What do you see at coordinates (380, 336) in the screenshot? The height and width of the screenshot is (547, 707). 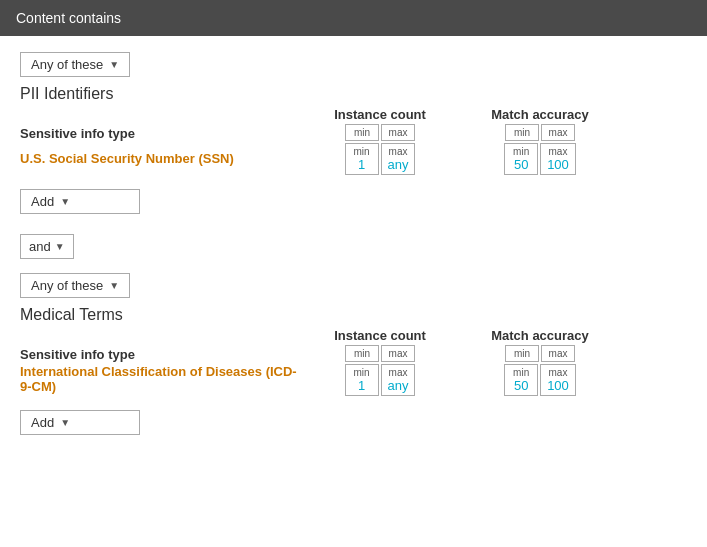 I see `section2-instance-label: Instance count` at bounding box center [380, 336].